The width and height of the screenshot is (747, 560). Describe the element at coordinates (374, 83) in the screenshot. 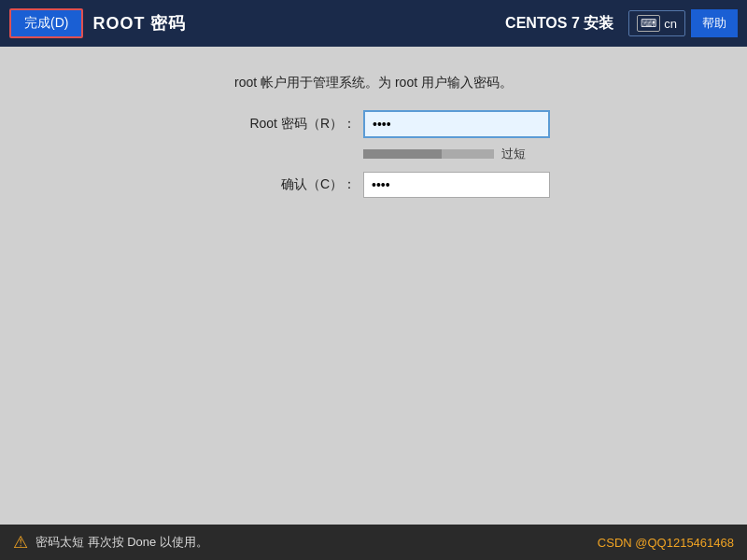

I see `description: root 帐户用于管理系统。为 root 用户输入密码。` at that location.